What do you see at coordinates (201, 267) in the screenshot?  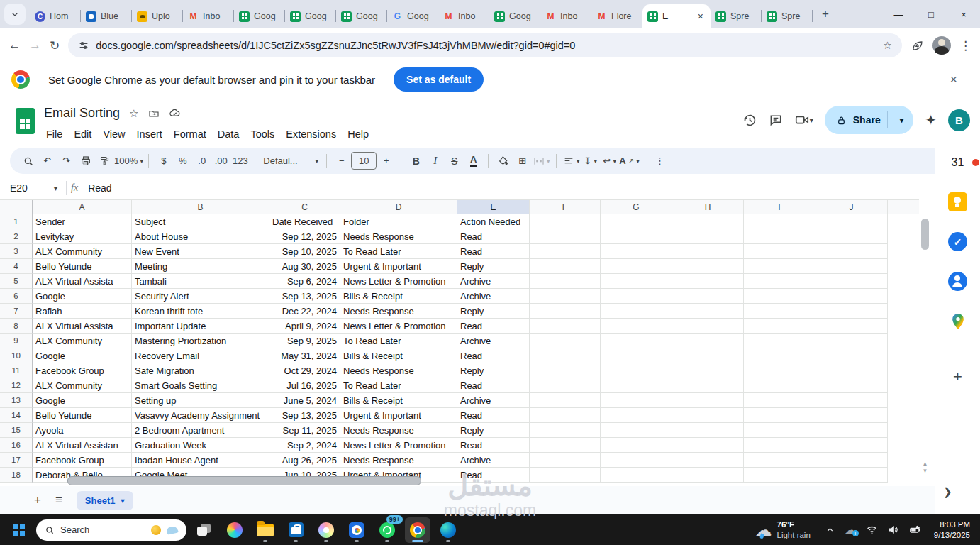 I see `cell-B4: Meeting` at bounding box center [201, 267].